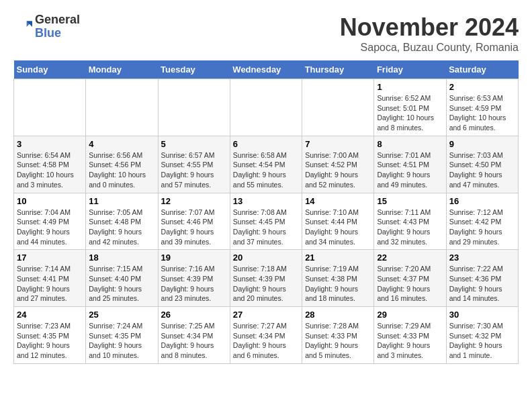 The height and width of the screenshot is (411, 532). Describe the element at coordinates (266, 171) in the screenshot. I see `day-info: Sunrise: 6:58 AM Sunset: 4:54 PM Dayligh…` at that location.